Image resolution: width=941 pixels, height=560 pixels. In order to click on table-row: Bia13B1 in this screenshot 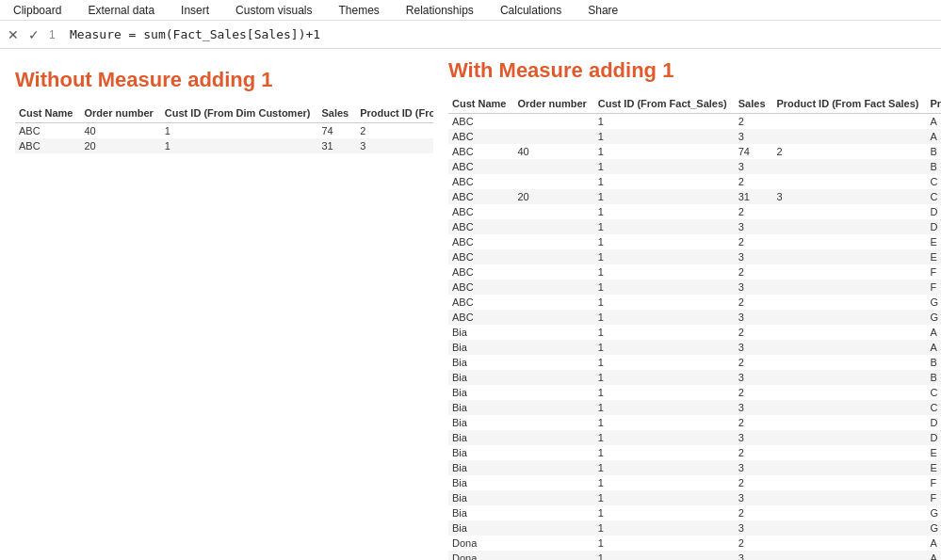, I will do `click(695, 377)`.